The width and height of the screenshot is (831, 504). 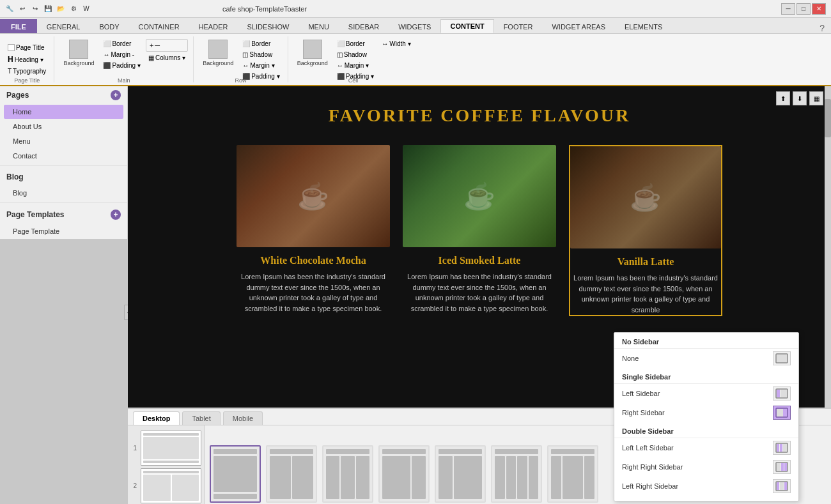 I want to click on minimize-button: ─, so click(x=788, y=9).